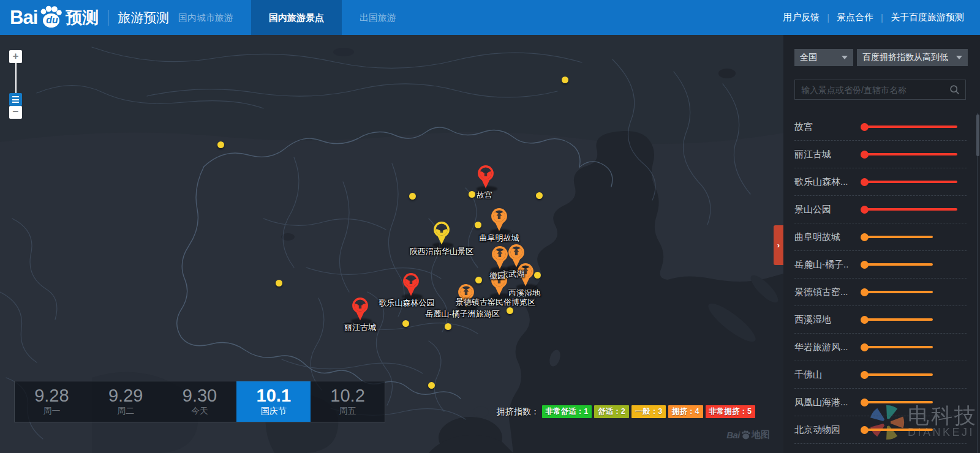  I want to click on spot-name: 华岩旅游风..., so click(824, 348).